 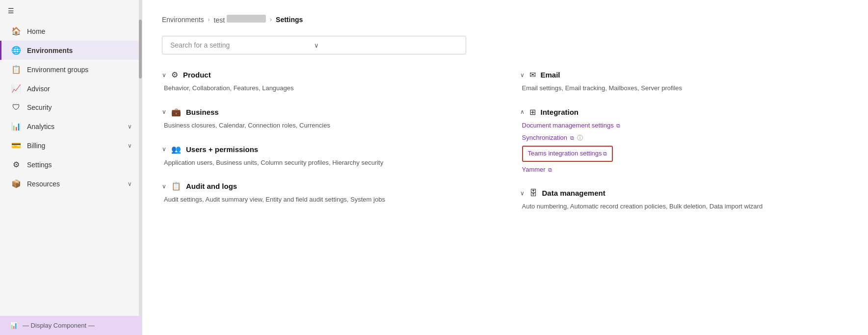 What do you see at coordinates (326, 163) in the screenshot?
I see `section-links-users-permissions: Application users, Business units, Colum…` at bounding box center [326, 163].